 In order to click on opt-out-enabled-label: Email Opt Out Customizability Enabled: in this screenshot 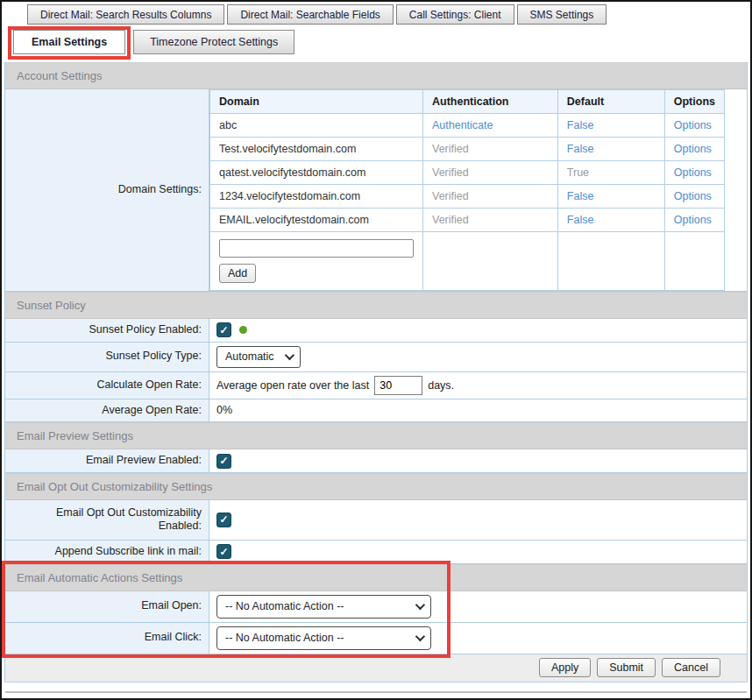, I will do `click(107, 520)`.